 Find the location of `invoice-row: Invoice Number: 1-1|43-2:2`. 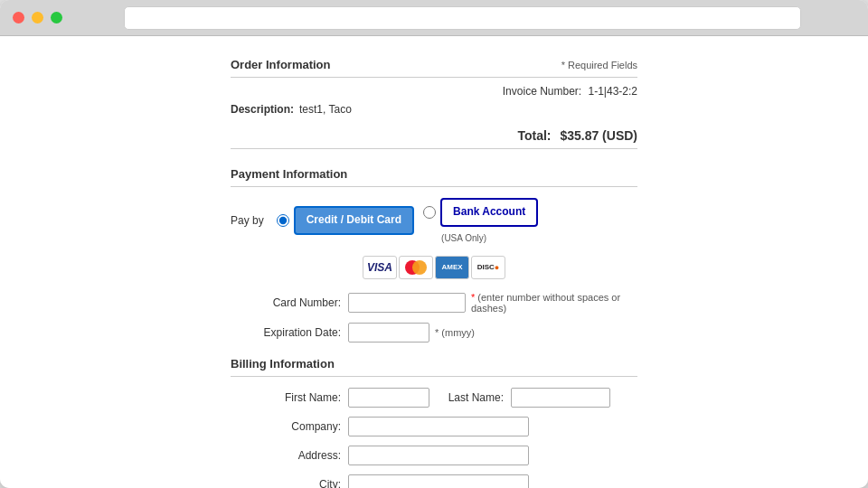

invoice-row: Invoice Number: 1-1|43-2:2 is located at coordinates (434, 91).